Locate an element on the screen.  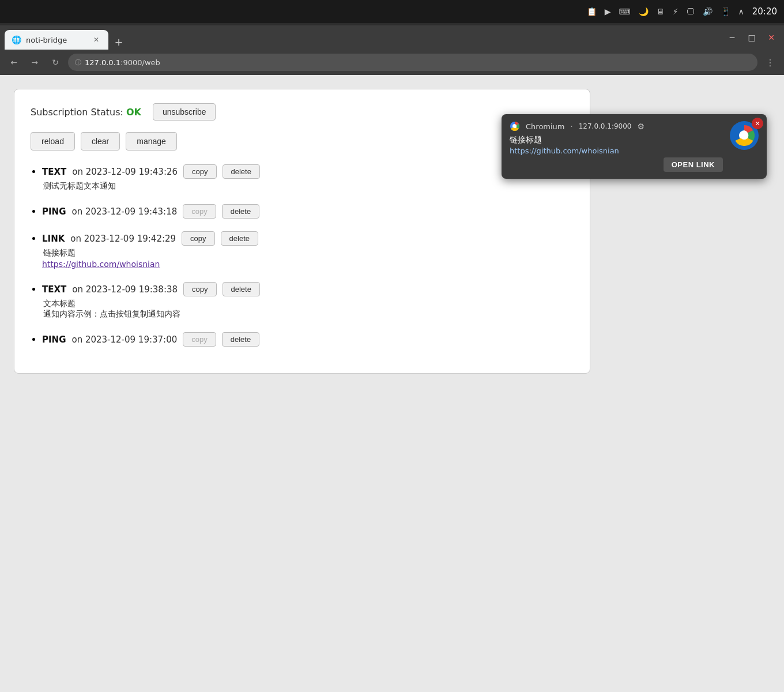
clear-button: clear is located at coordinates (100, 141).